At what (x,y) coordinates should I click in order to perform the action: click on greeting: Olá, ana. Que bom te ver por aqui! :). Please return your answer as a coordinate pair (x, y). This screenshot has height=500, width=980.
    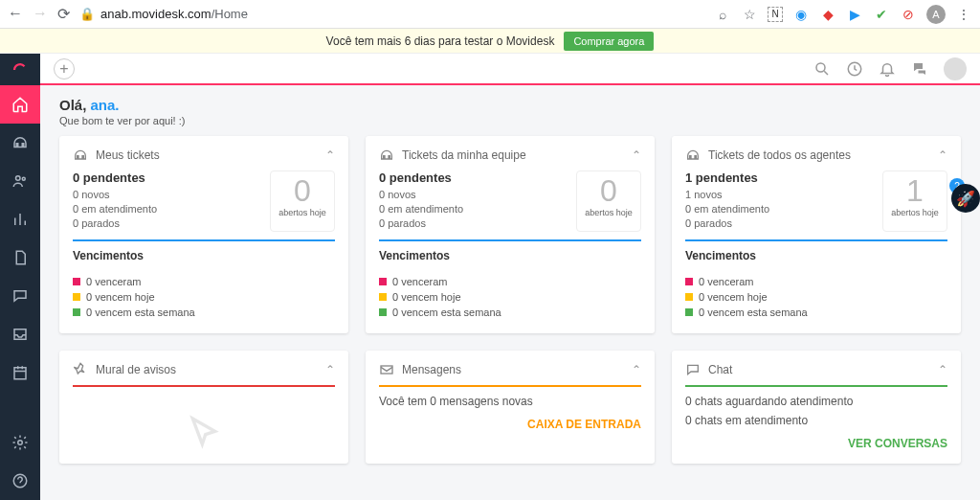
    Looking at the image, I should click on (510, 111).